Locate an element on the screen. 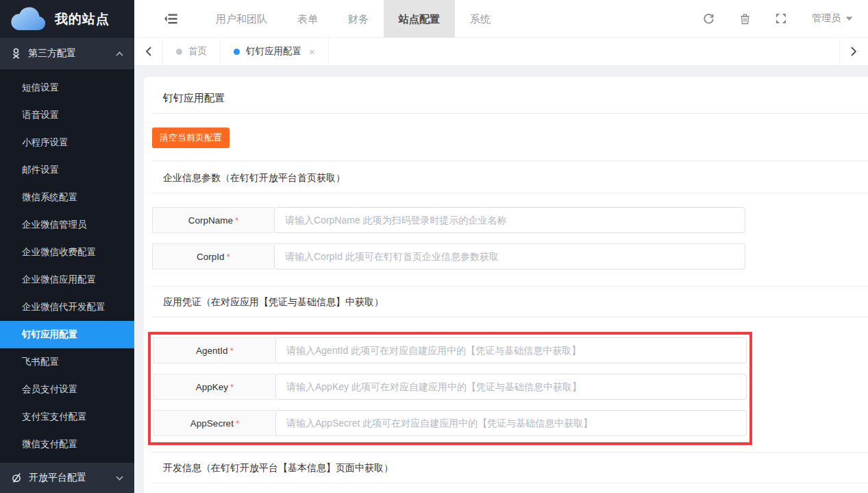  caret-down-icon is located at coordinates (850, 19).